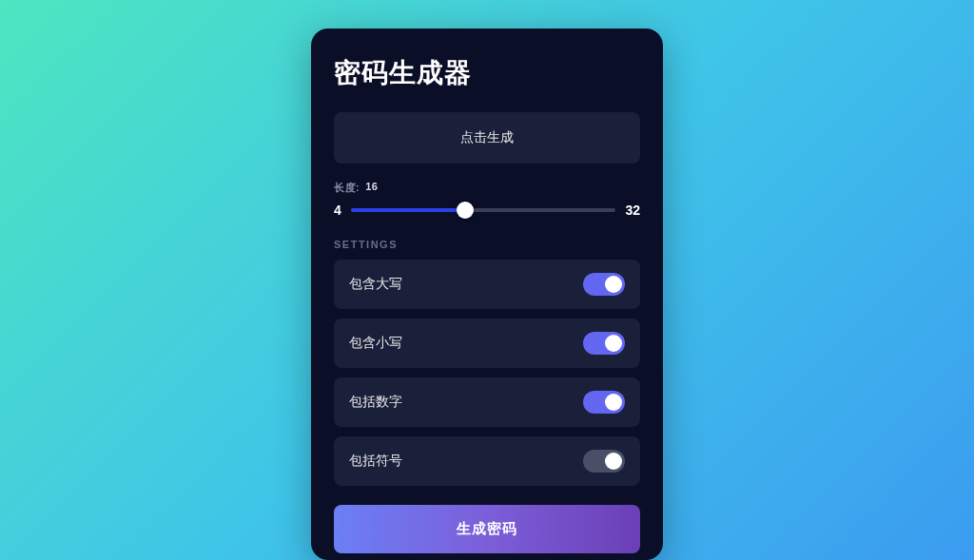  I want to click on setting-uppercase-label: 包含大写, so click(376, 284).